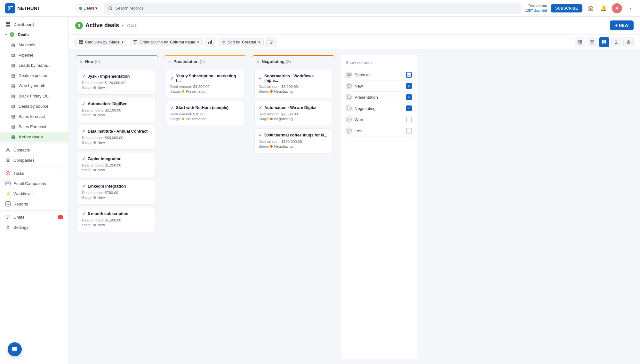  Describe the element at coordinates (379, 109) in the screenshot. I see `toggle-row-negotiating: Negotiating ✓` at that location.